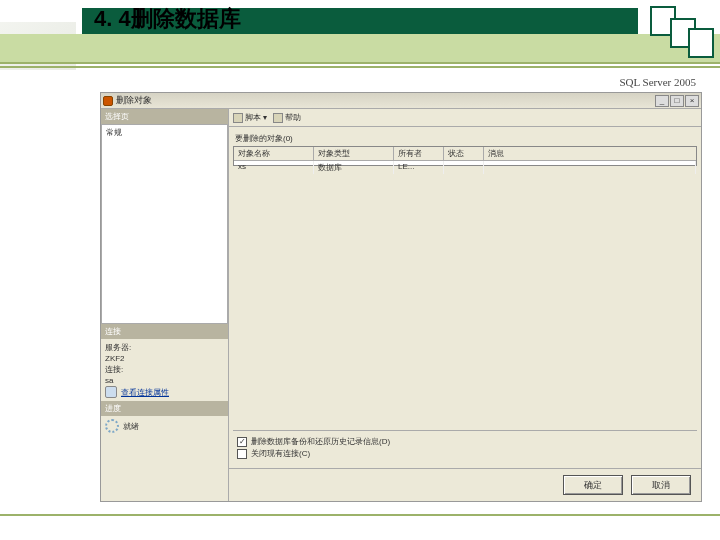 The image size is (720, 540). I want to click on connection-header: 连接, so click(164, 332).